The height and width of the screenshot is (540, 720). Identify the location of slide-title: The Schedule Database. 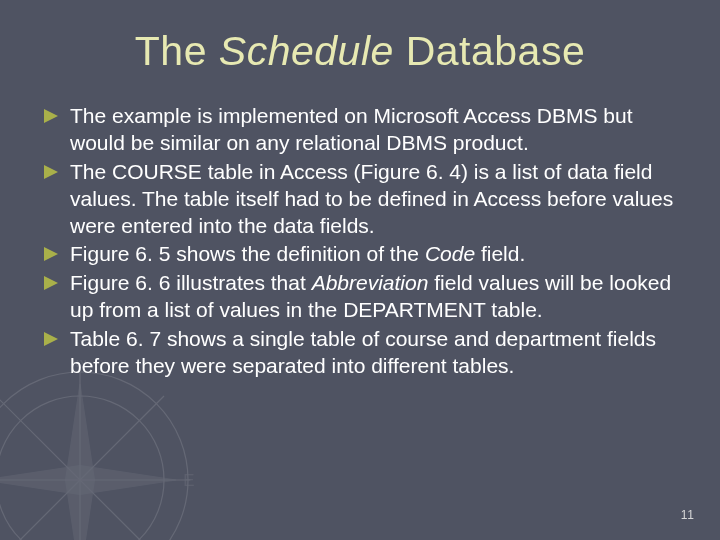
(360, 52).